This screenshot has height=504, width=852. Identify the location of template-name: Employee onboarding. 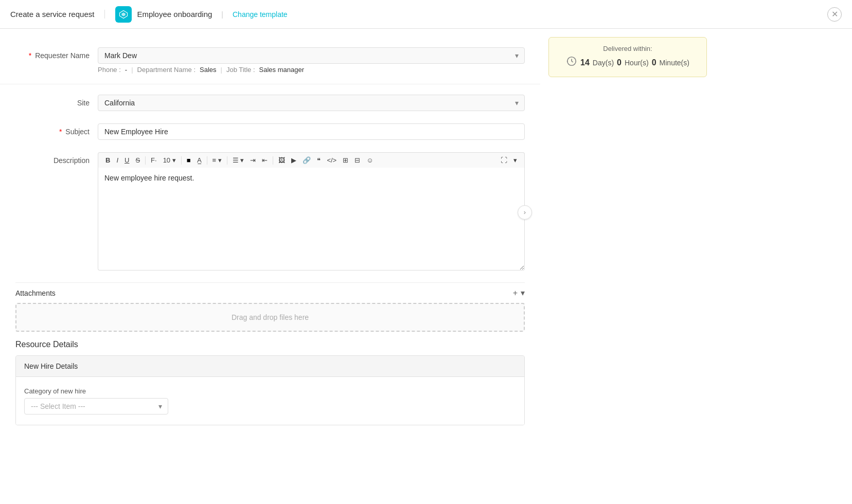
(174, 14).